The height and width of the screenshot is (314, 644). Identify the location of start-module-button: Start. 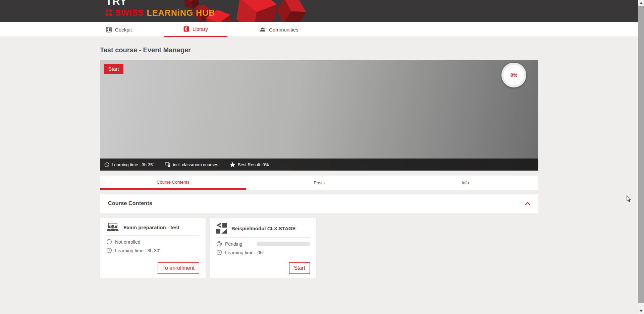
(300, 268).